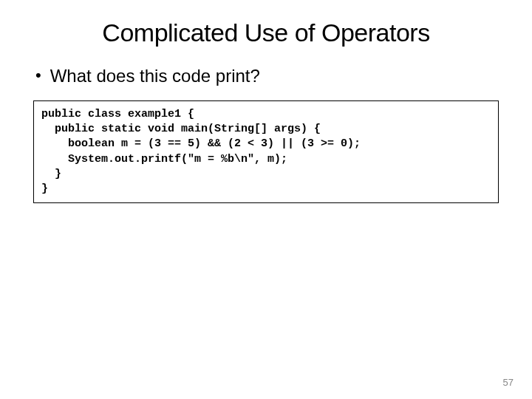 The width and height of the screenshot is (532, 399). Describe the element at coordinates (52, 174) in the screenshot. I see `code-line-5: }` at that location.